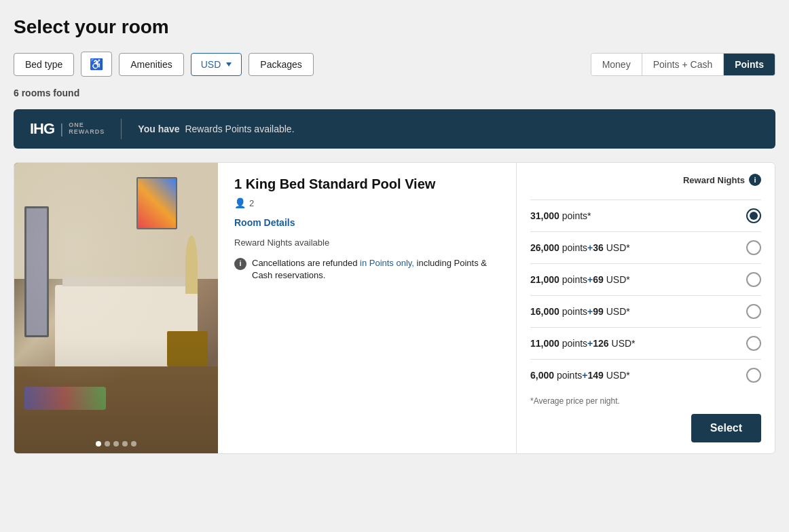  Describe the element at coordinates (646, 183) in the screenshot. I see `reward-nights-header: Reward Nights i` at that location.